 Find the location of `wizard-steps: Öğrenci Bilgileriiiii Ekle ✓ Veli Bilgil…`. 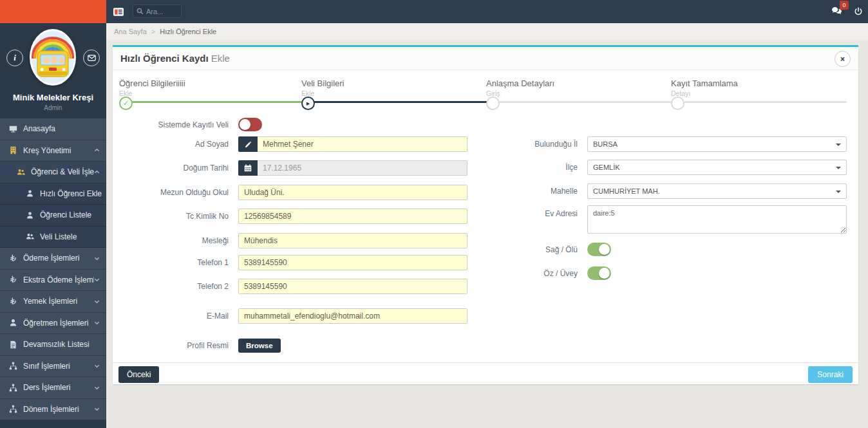

wizard-steps: Öğrenci Bilgileriiiii Ekle ✓ Veli Bilgil… is located at coordinates (486, 93).